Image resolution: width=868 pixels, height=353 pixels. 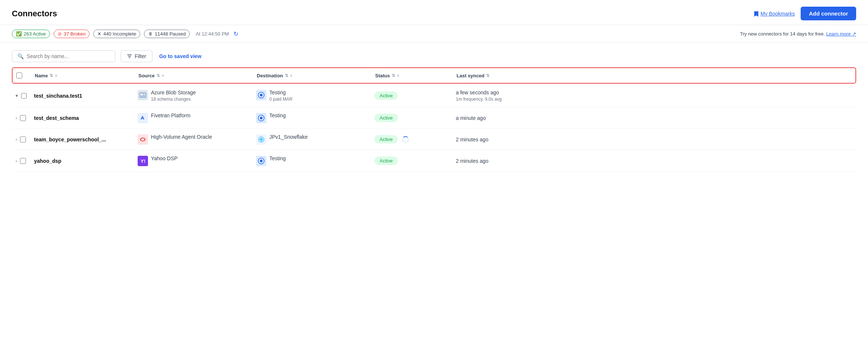 I want to click on row3-source-icon, so click(x=143, y=139).